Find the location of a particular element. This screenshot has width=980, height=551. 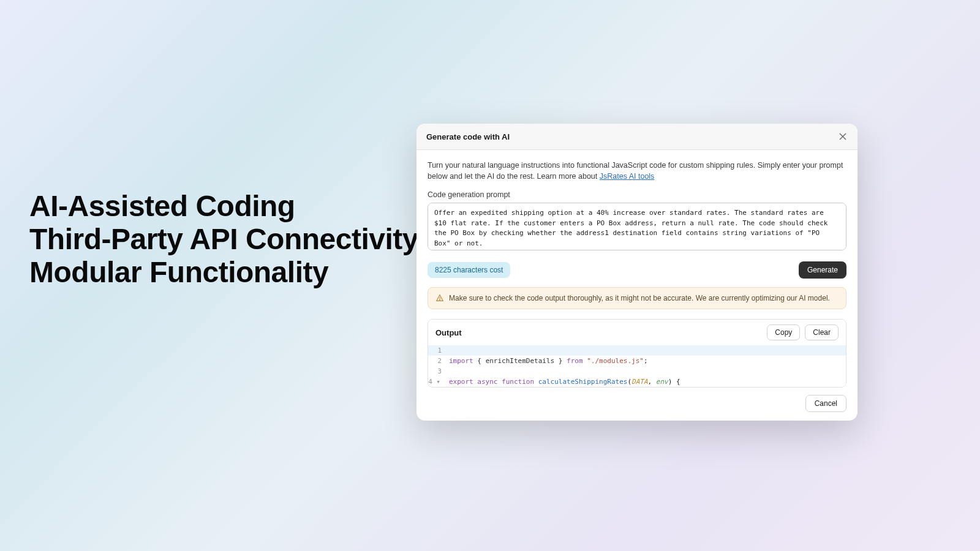

generate-button: Generate is located at coordinates (823, 270).